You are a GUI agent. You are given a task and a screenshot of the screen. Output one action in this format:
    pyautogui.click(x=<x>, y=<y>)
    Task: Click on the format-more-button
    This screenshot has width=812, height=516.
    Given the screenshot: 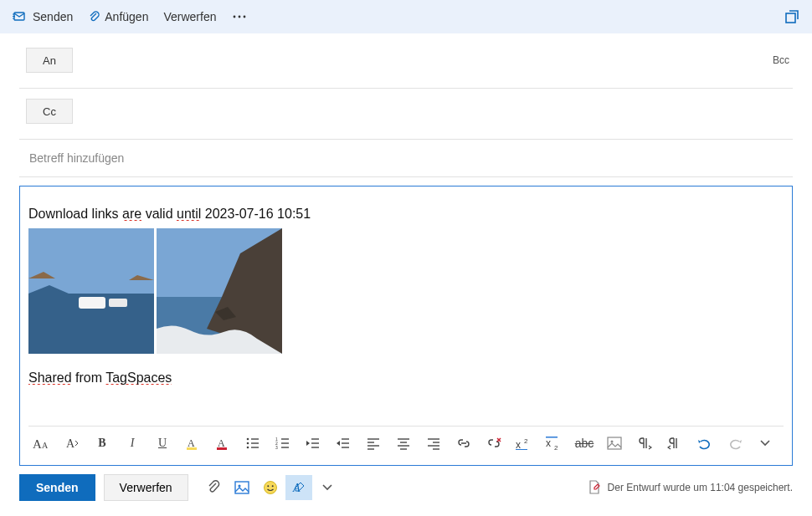 What is the action you would take?
    pyautogui.click(x=765, y=443)
    